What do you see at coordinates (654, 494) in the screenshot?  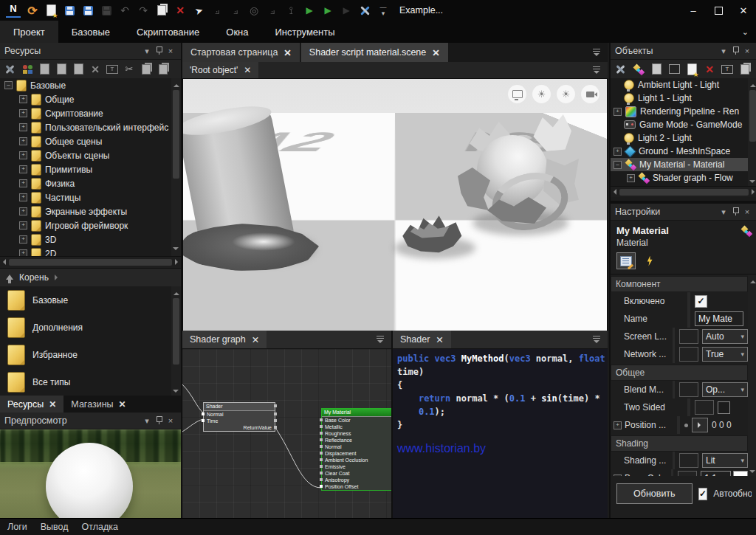 I see `update-button: Обновить` at bounding box center [654, 494].